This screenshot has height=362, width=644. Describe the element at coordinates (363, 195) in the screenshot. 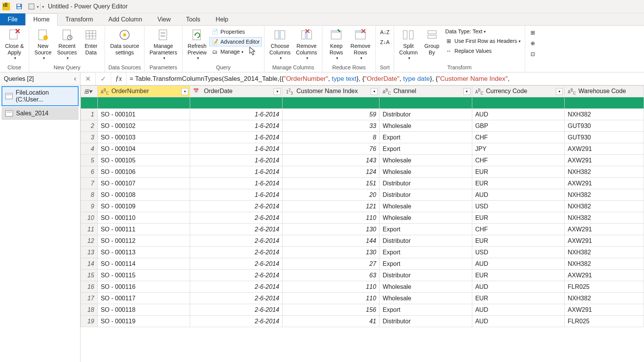

I see `table-row: 8SO - 0001081-6-201420DistributorAUDNXH3…` at that location.